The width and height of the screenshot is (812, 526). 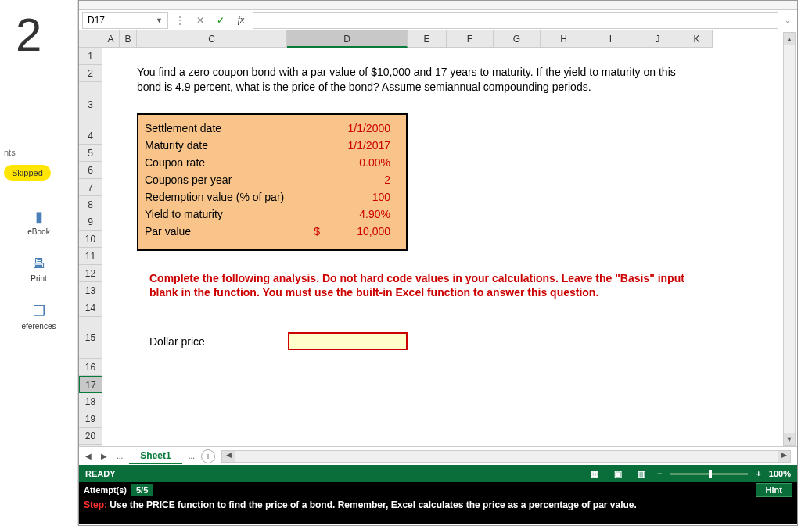 I want to click on cancel-formula-button: ✕, so click(x=200, y=20).